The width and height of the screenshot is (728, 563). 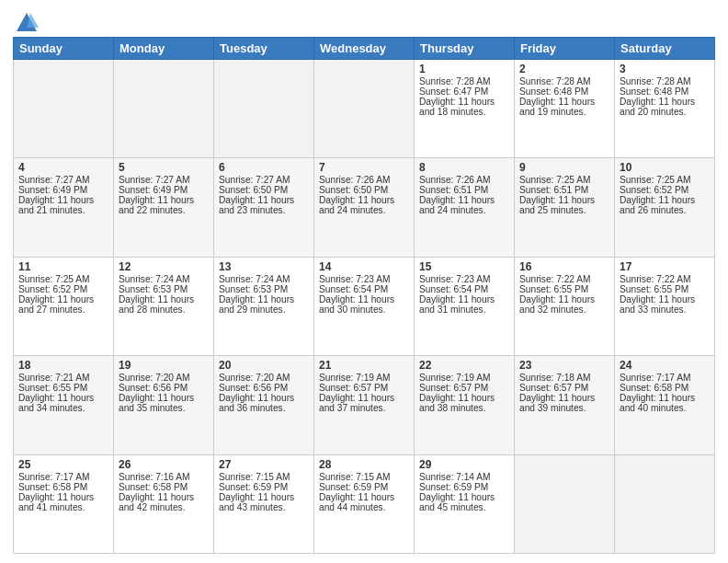 What do you see at coordinates (164, 365) in the screenshot?
I see `day-number: 19` at bounding box center [164, 365].